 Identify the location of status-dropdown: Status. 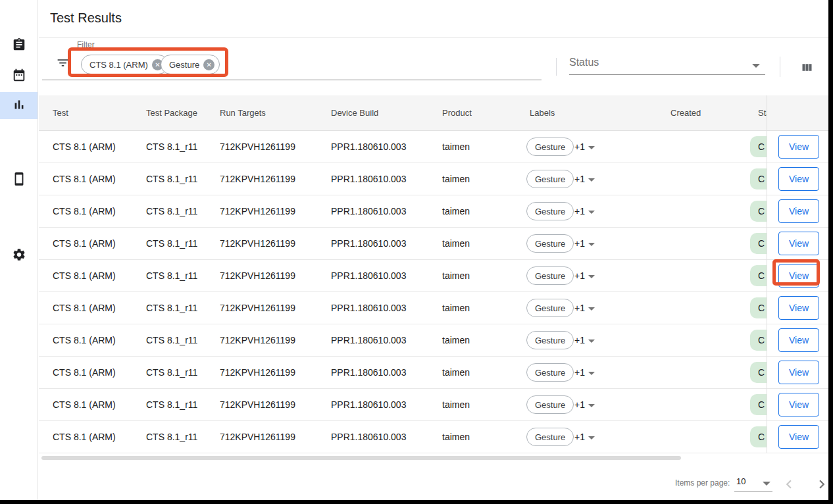
(667, 66).